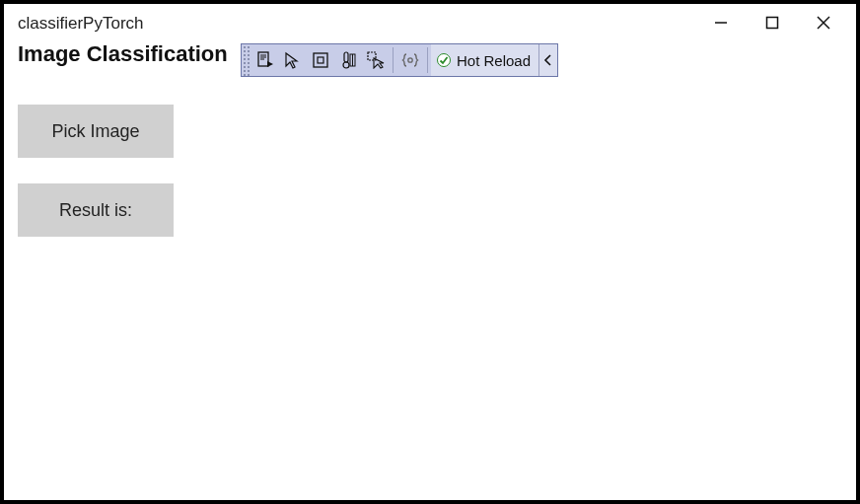 This screenshot has height=504, width=860. Describe the element at coordinates (410, 60) in the screenshot. I see `xaml-binding-button` at that location.